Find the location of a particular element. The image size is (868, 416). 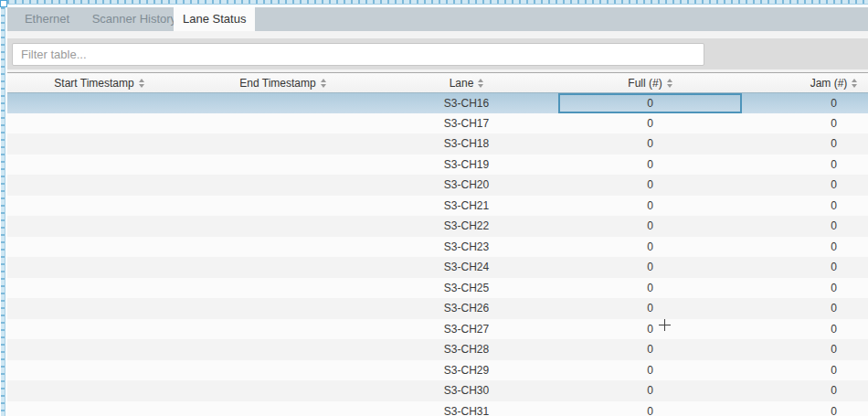

cell-lane: S3-CH22 is located at coordinates (466, 227).